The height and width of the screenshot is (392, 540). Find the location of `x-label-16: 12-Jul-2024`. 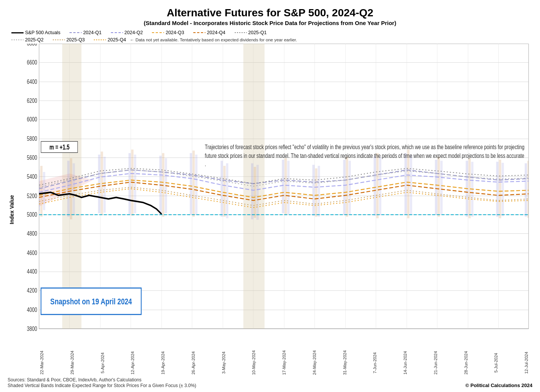

x-label-16: 12-Jul-2024 is located at coordinates (526, 363).